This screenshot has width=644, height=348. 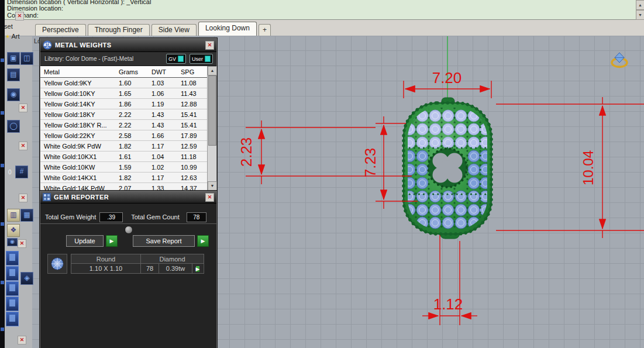 What do you see at coordinates (150, 268) in the screenshot?
I see `gem-count-cell: 78` at bounding box center [150, 268].